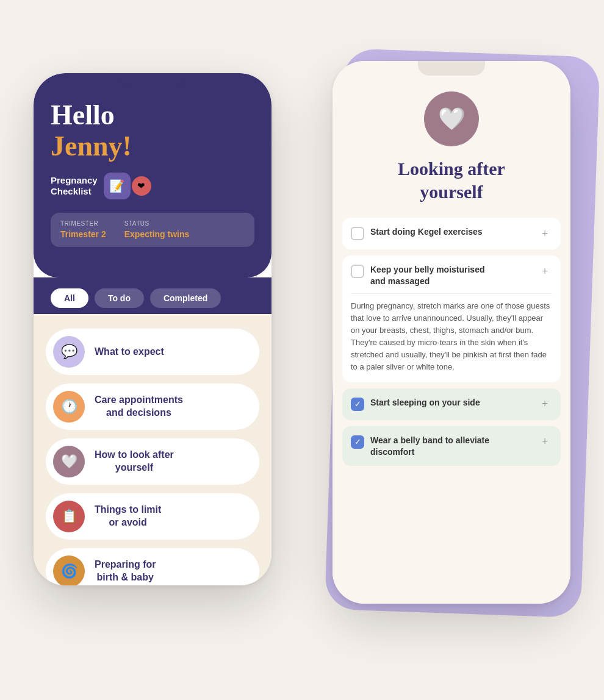 The image size is (604, 700). Describe the element at coordinates (153, 230) in the screenshot. I see `status-card: TRIMESTER Trimester 2 STATUS Expecting t…` at that location.